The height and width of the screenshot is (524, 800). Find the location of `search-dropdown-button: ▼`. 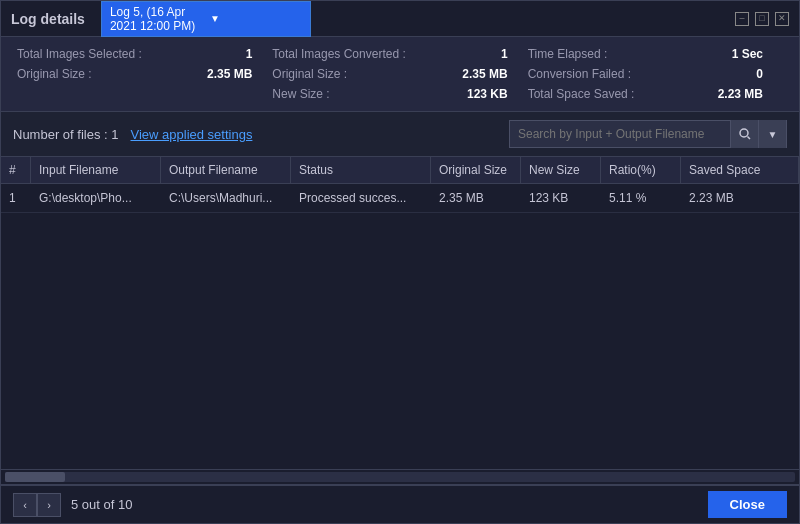

search-dropdown-button: ▼ is located at coordinates (772, 134).